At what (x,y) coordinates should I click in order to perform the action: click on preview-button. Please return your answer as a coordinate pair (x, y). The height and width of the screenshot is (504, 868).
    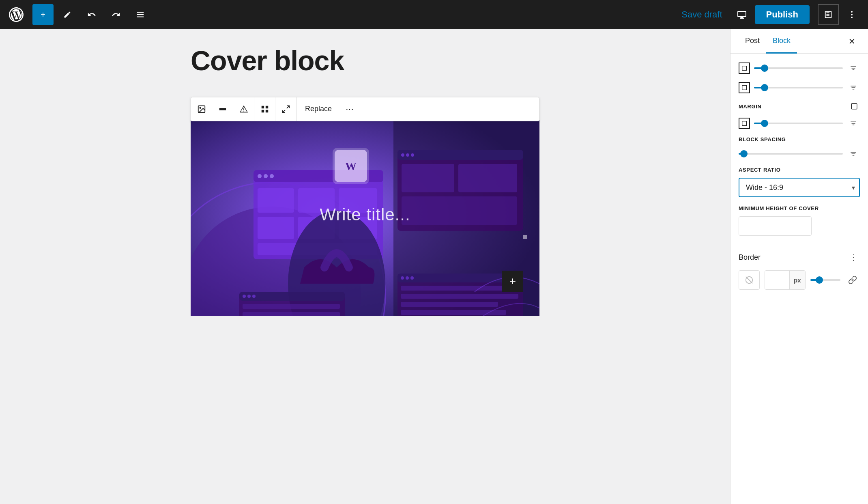
    Looking at the image, I should click on (742, 15).